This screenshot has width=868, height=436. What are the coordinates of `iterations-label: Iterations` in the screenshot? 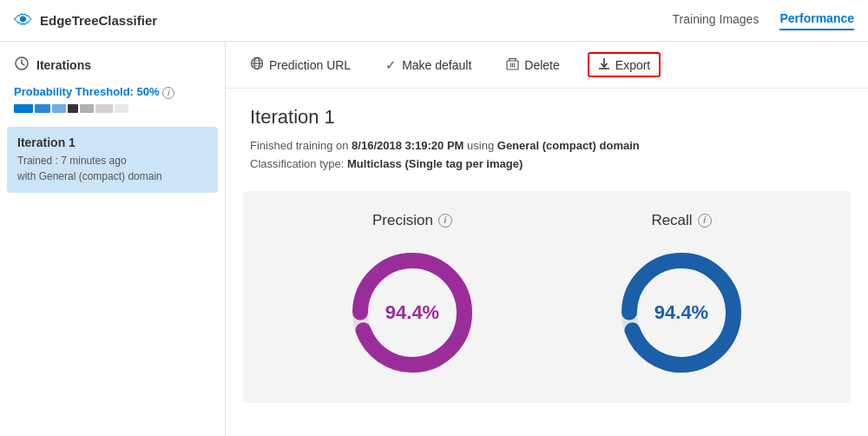 It's located at (64, 65).